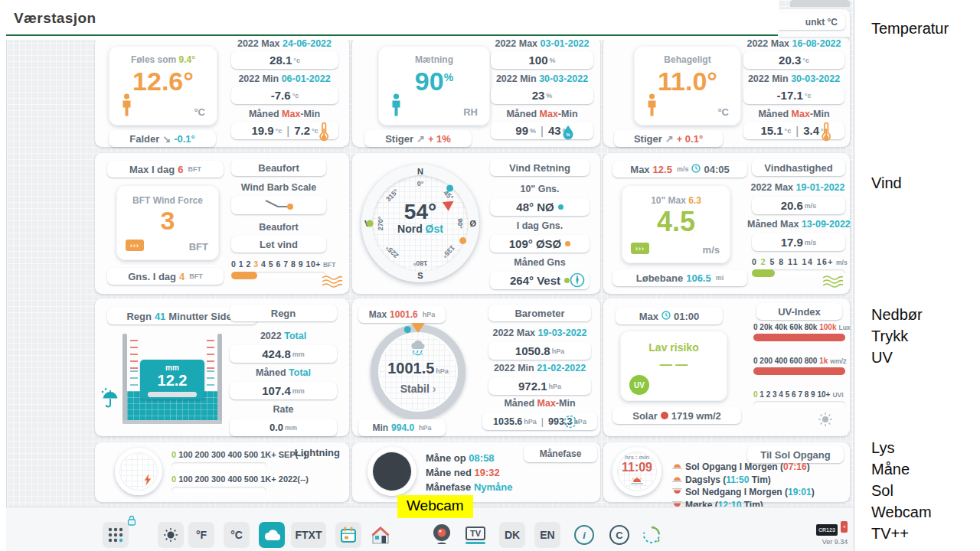  I want to click on lightning-bolt-icon, so click(148, 481).